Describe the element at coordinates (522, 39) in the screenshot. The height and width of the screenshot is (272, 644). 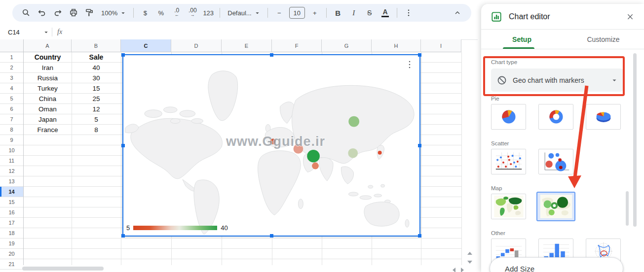
I see `tab-setup: Setup` at that location.